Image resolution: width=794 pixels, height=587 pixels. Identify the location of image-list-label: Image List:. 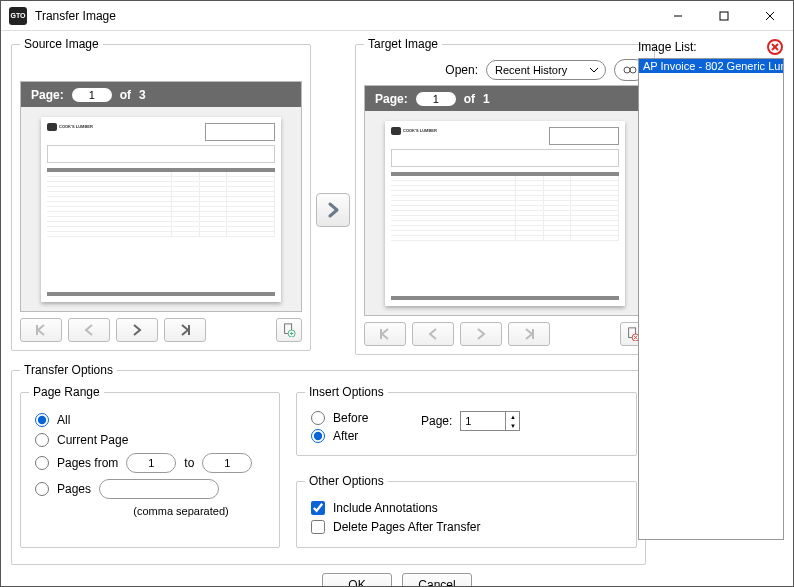
(668, 47).